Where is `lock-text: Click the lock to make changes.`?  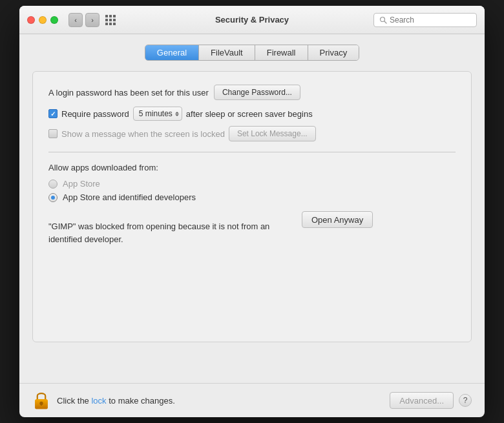
lock-text: Click the lock to make changes. is located at coordinates (116, 400).